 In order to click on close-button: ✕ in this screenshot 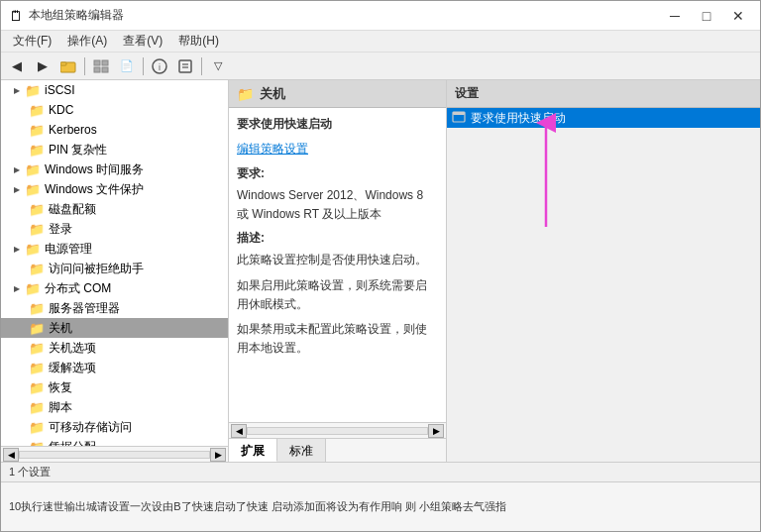, I will do `click(738, 16)`.